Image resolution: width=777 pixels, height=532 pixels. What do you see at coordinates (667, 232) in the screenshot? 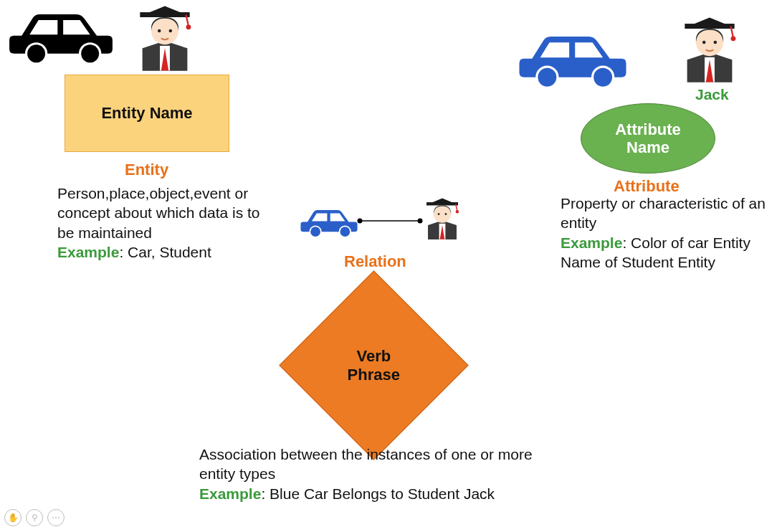
I see `attribute-description: Property or characteristic of an entity …` at bounding box center [667, 232].